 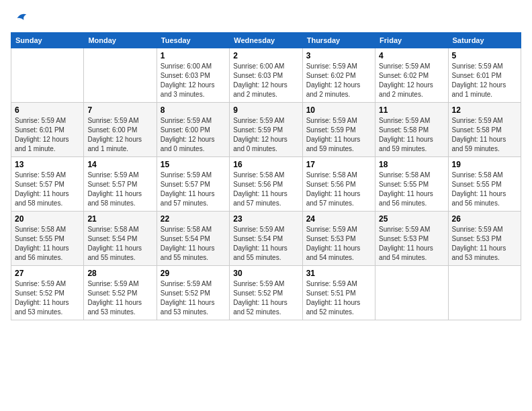 What do you see at coordinates (120, 273) in the screenshot?
I see `day-number: 28` at bounding box center [120, 273].